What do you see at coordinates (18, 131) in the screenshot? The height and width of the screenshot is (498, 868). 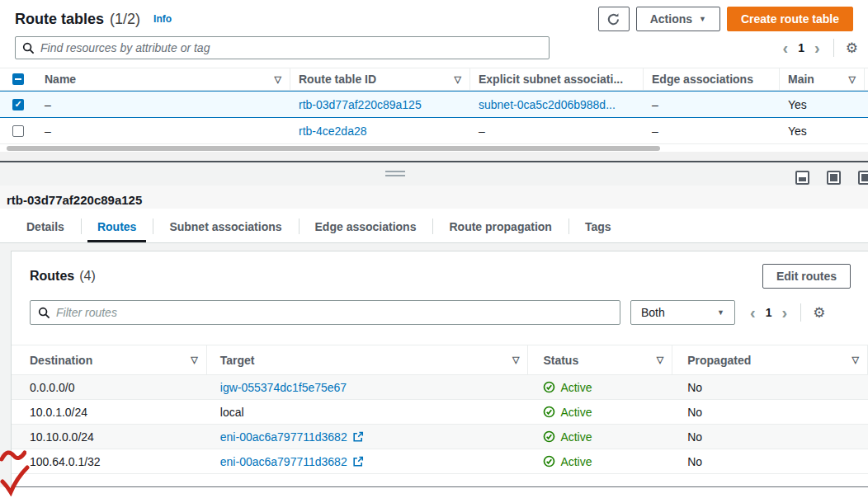 I see `row-checkbox-unchecked` at bounding box center [18, 131].